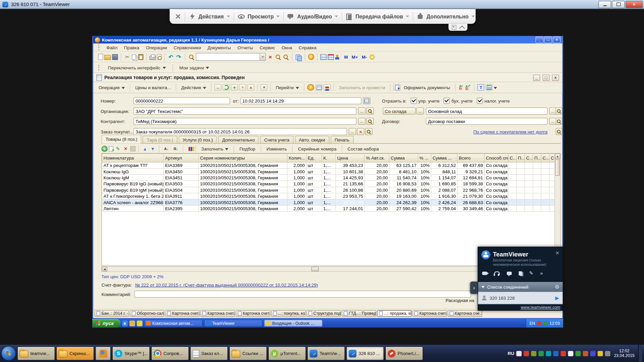 The width and height of the screenshot is (644, 362). What do you see at coordinates (133, 190) in the screenshot?
I see `cell: Парвовирус B19 IgM (новый)` at bounding box center [133, 190].